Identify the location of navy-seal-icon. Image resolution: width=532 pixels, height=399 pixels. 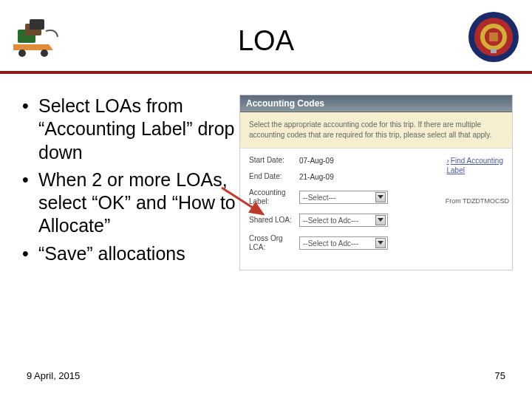
(494, 37).